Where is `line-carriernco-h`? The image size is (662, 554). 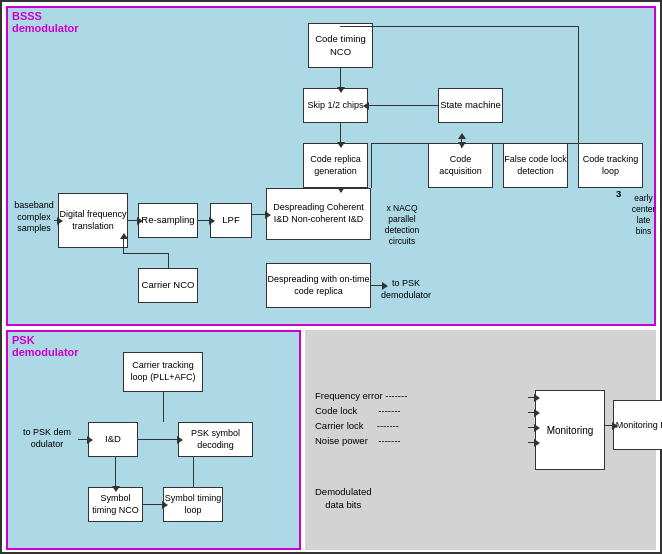 line-carriernco-h is located at coordinates (146, 254).